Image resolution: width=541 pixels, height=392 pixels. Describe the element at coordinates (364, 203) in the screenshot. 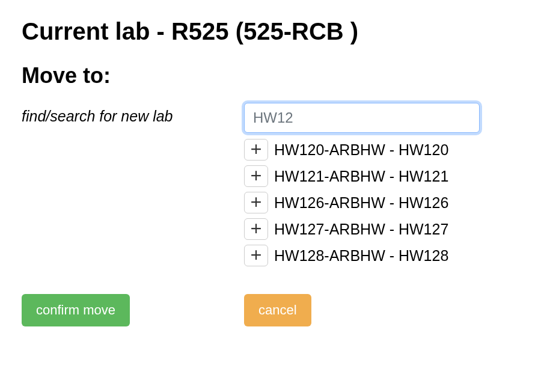

I see `list-item: HW126-ARBHW - HW126` at that location.